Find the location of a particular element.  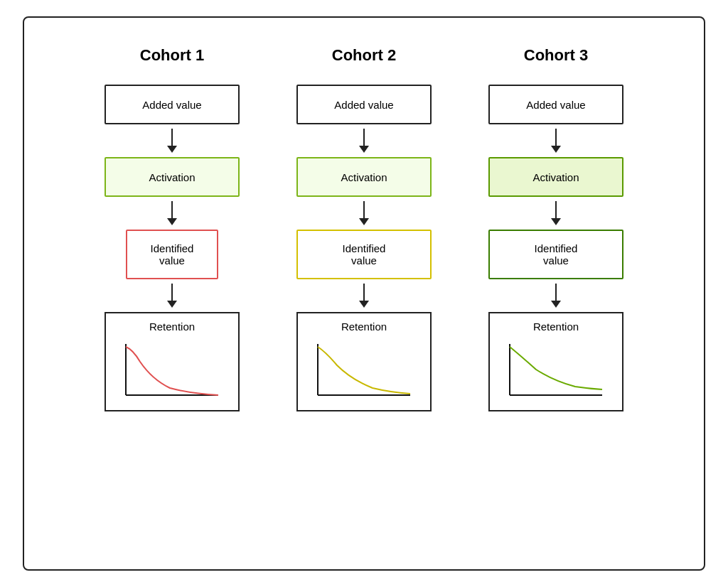

cohort-2-identified-value-box: Identified value is located at coordinates (364, 254).